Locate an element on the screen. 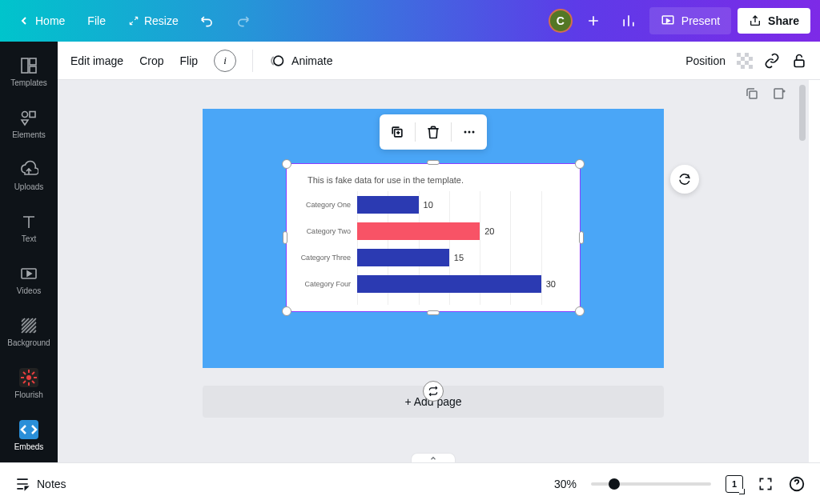 This screenshot has height=504, width=820. vertical-scrollbar is located at coordinates (803, 271).